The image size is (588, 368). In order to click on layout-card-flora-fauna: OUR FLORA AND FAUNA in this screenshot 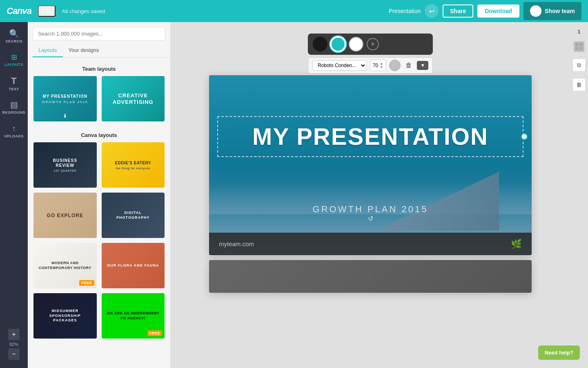, I will do `click(133, 266)`.